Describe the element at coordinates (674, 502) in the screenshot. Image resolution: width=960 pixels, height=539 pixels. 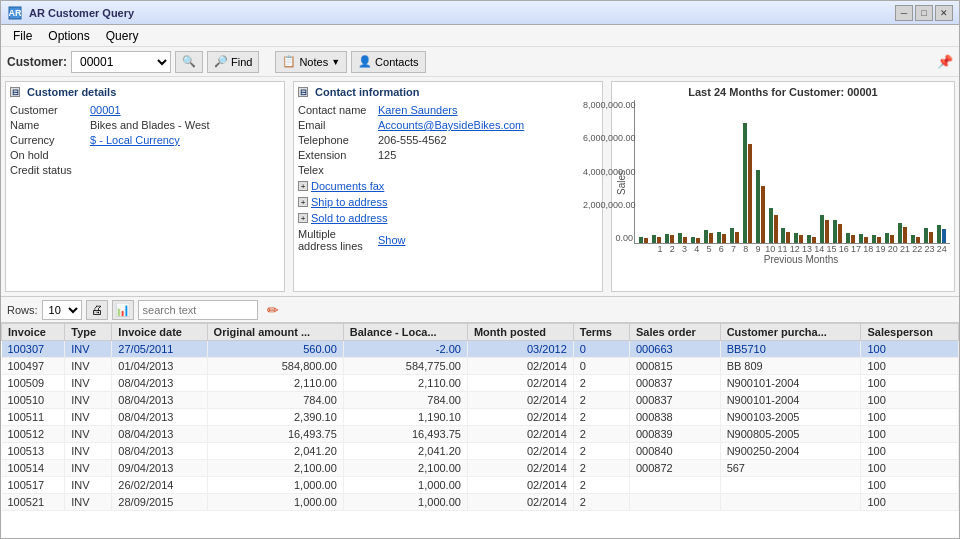
I see `table-cell` at that location.